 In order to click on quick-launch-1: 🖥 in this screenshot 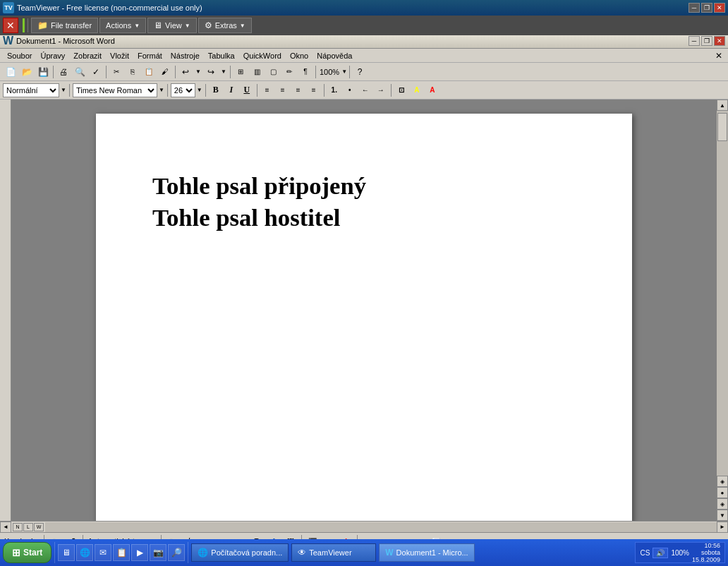, I will do `click(66, 553)`.